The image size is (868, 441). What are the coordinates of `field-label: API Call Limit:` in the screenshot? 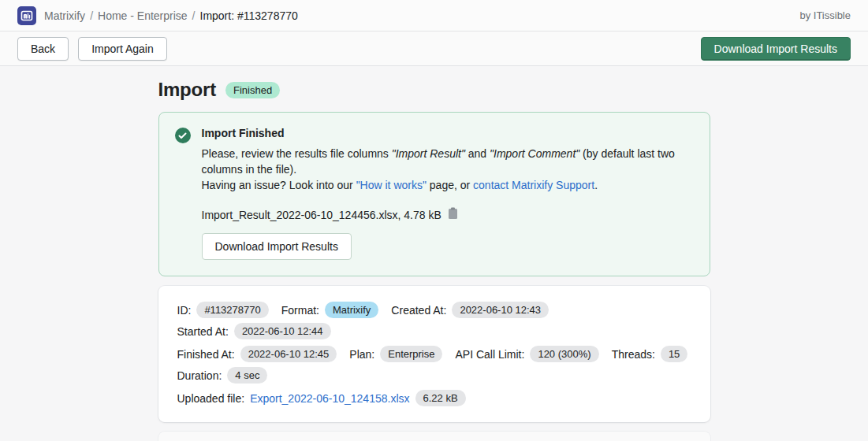 It's located at (490, 354).